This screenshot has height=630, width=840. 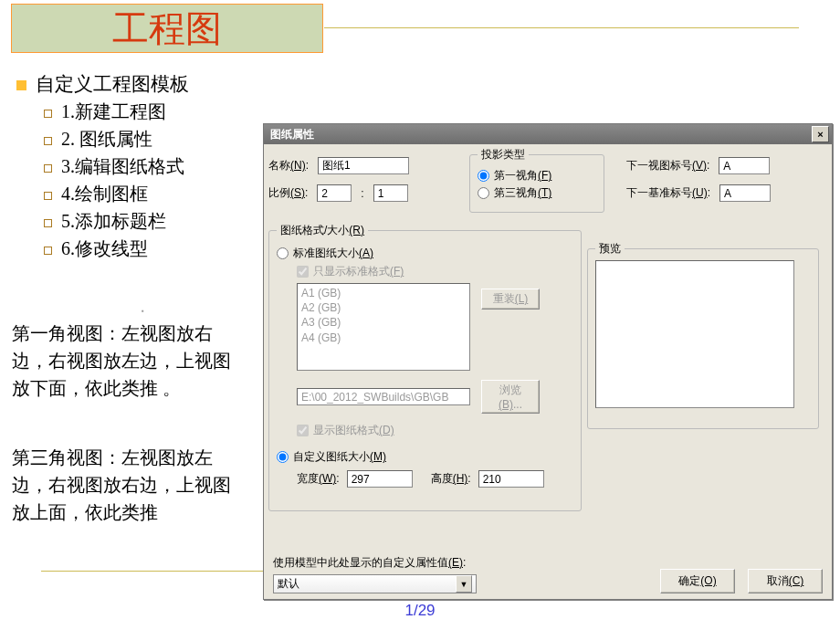 What do you see at coordinates (785, 581) in the screenshot?
I see `cancel-button: 取消(C)` at bounding box center [785, 581].